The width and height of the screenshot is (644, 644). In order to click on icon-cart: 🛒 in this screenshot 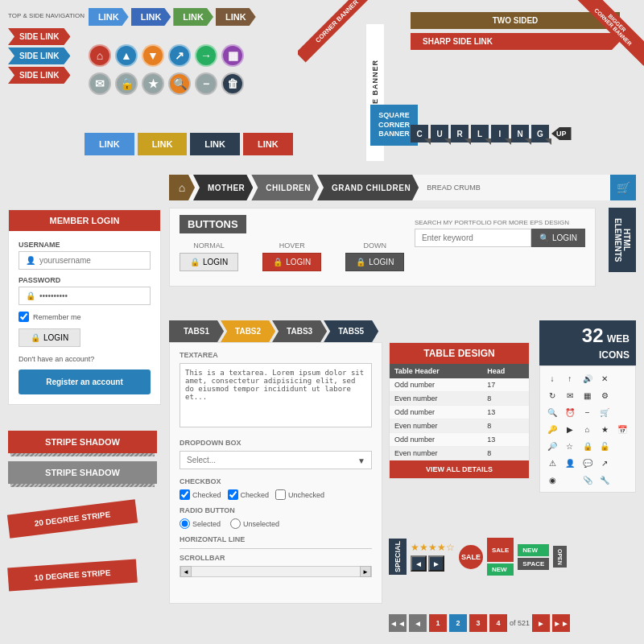, I will do `click(605, 412)`.